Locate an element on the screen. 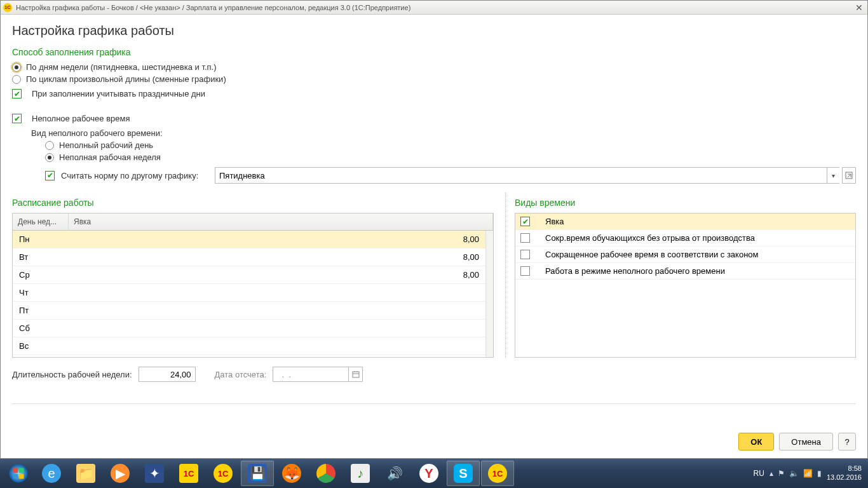 This screenshot has width=868, height=488. label-ptkind: Вид неполного рабочего времени: is located at coordinates (434, 133).